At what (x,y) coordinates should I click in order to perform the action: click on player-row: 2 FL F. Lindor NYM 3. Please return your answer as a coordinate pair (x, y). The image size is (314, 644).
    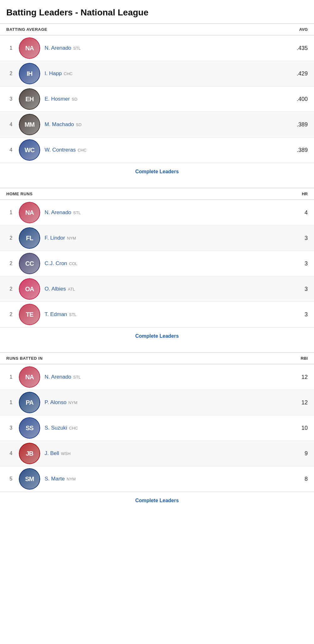
    Looking at the image, I should click on (157, 238).